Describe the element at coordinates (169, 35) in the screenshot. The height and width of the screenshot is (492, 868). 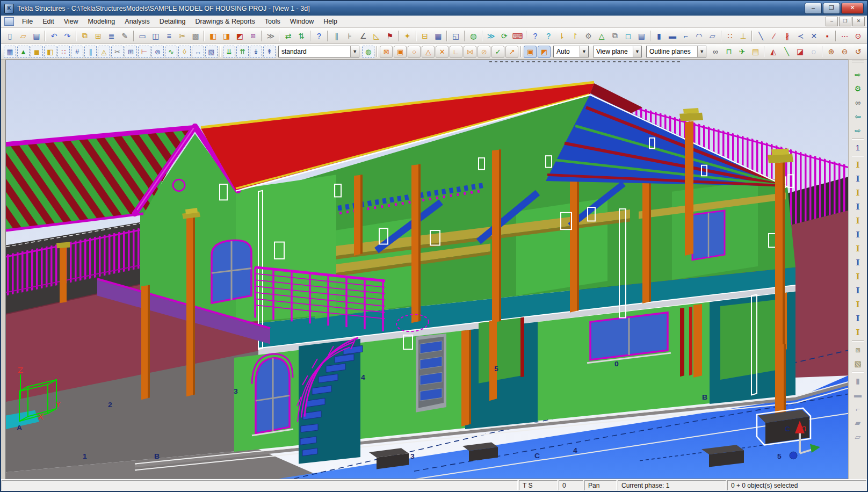
I see `list-icon: ≡` at that location.